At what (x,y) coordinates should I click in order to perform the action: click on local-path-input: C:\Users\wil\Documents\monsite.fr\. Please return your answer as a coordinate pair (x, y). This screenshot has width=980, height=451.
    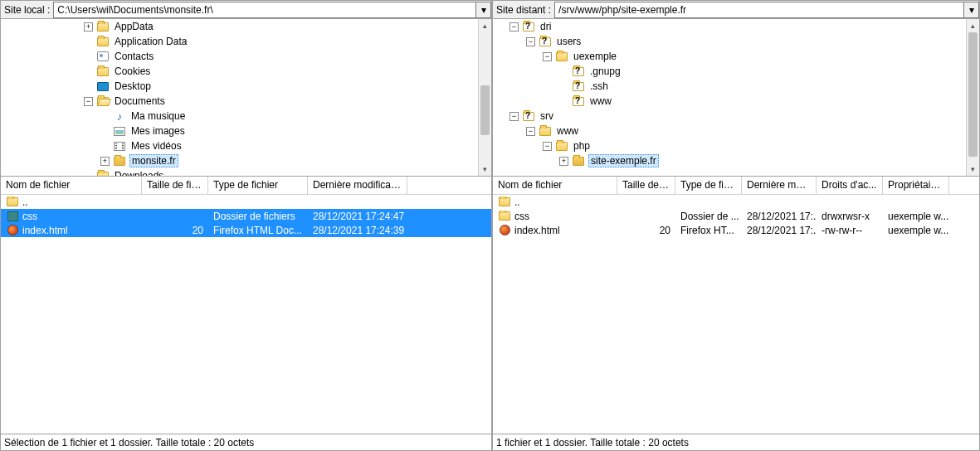
    Looking at the image, I should click on (265, 10).